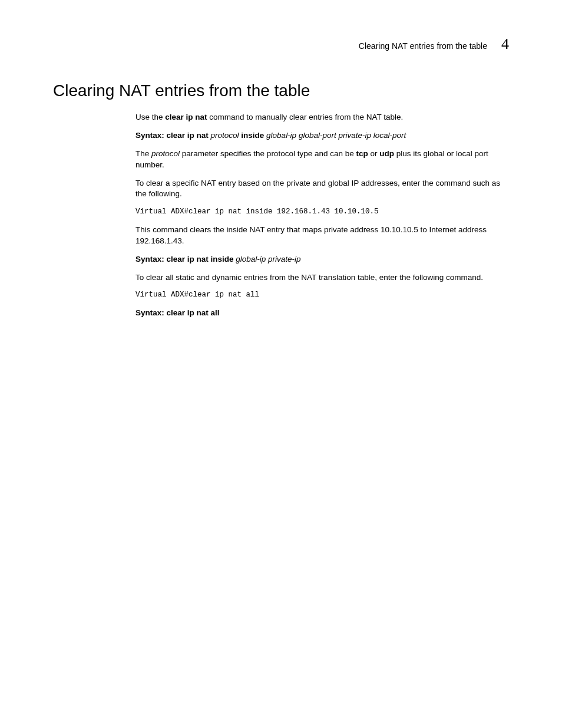 This screenshot has width=562, height=728. Describe the element at coordinates (322, 118) in the screenshot. I see `paragraph-intro: Use the clear ip nat command to manually…` at that location.